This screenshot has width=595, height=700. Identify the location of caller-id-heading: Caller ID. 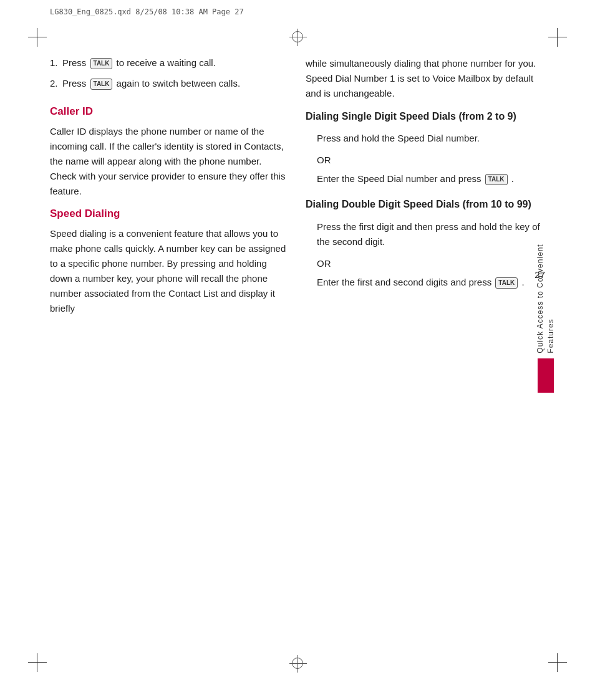
(168, 112).